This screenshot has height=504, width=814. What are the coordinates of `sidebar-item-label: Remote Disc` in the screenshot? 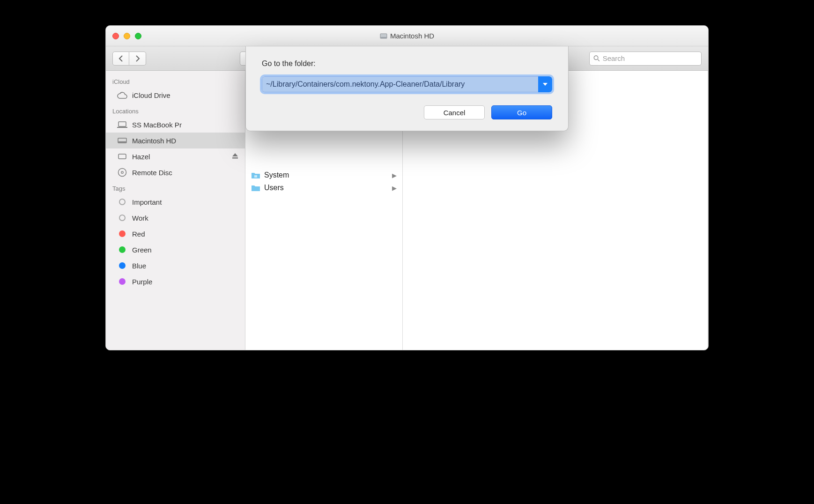 It's located at (185, 172).